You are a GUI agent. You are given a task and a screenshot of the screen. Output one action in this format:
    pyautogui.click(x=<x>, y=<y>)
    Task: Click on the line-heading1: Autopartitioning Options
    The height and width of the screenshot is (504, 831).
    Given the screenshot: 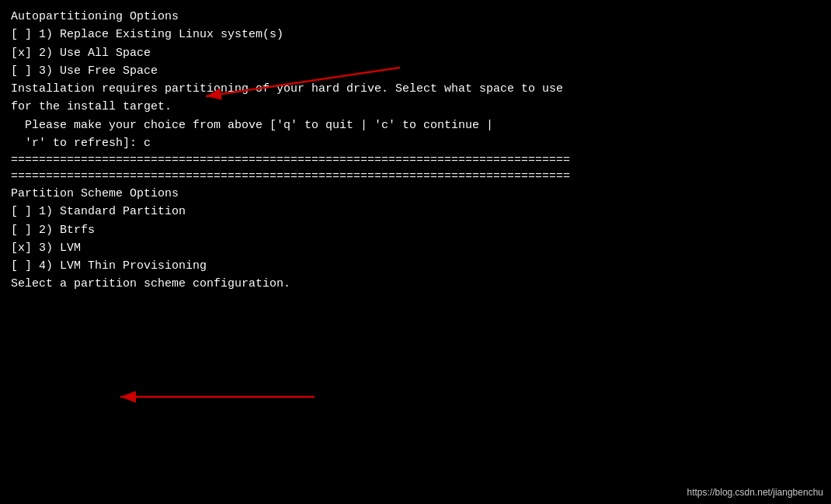 What is the action you would take?
    pyautogui.click(x=416, y=17)
    